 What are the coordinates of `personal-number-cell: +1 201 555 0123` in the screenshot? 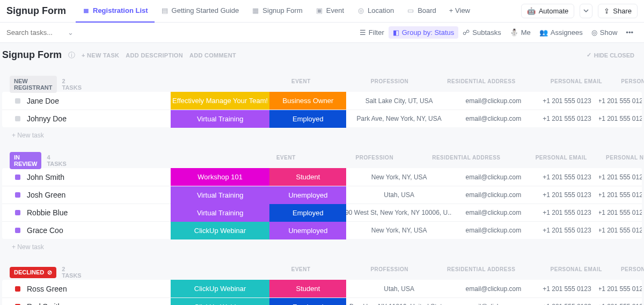 It's located at (567, 177).